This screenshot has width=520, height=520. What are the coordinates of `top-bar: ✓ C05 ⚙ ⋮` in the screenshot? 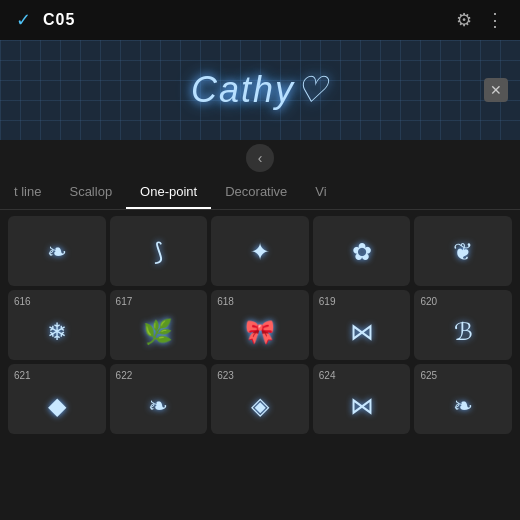 It's located at (260, 20).